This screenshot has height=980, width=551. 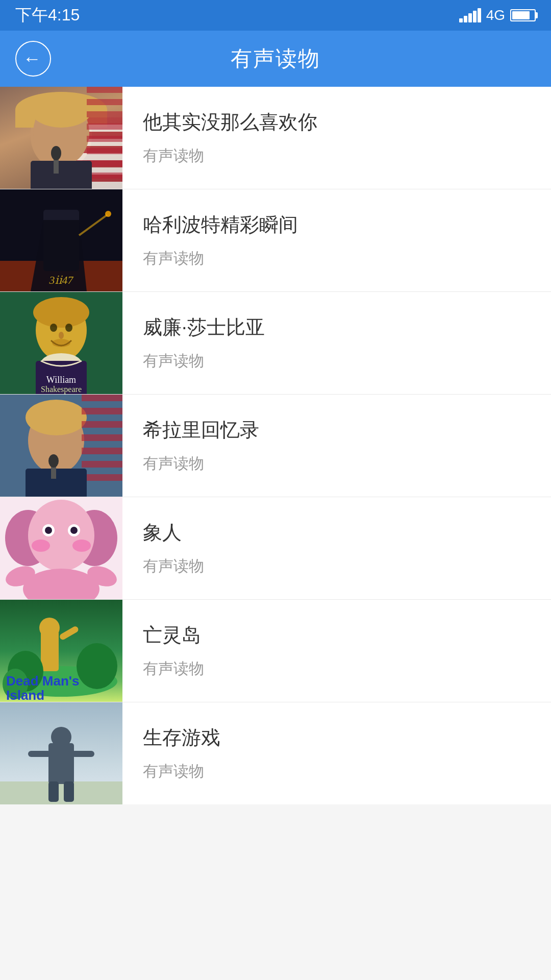 What do you see at coordinates (43, 681) in the screenshot?
I see `svg-text: Dead Man's` at bounding box center [43, 681].